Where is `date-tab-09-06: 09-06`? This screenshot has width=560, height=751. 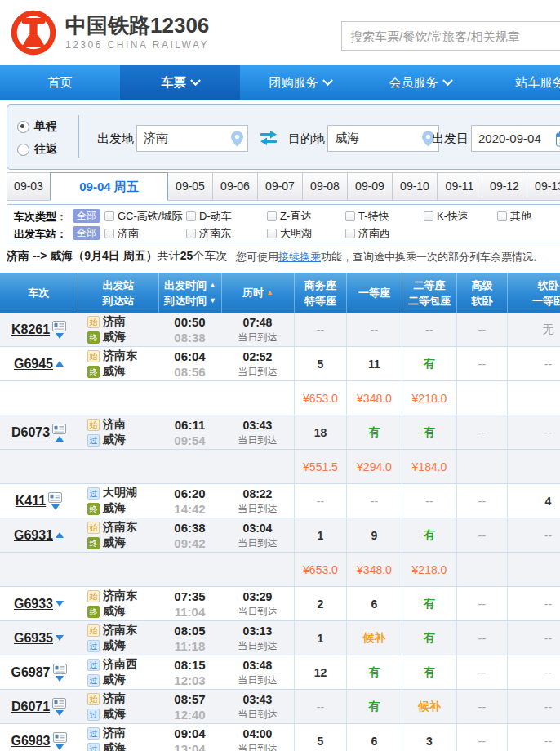 date-tab-09-06: 09-06 is located at coordinates (235, 186).